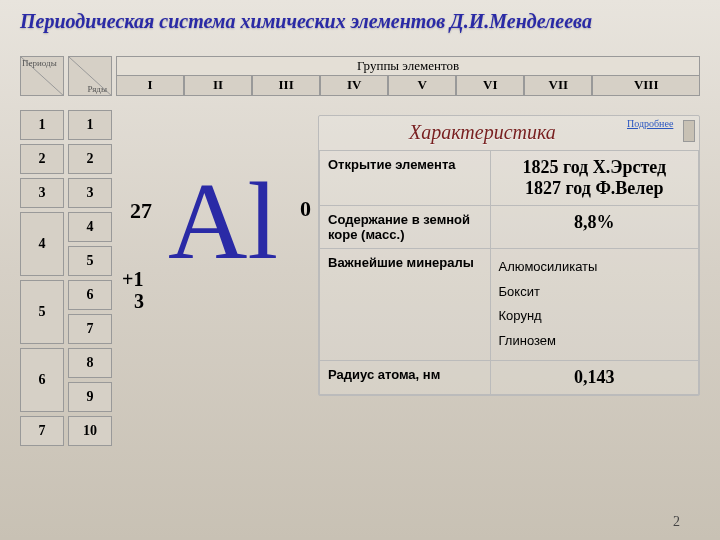  What do you see at coordinates (406, 305) in the screenshot?
I see `char-label: Важнейшие минералы` at bounding box center [406, 305].